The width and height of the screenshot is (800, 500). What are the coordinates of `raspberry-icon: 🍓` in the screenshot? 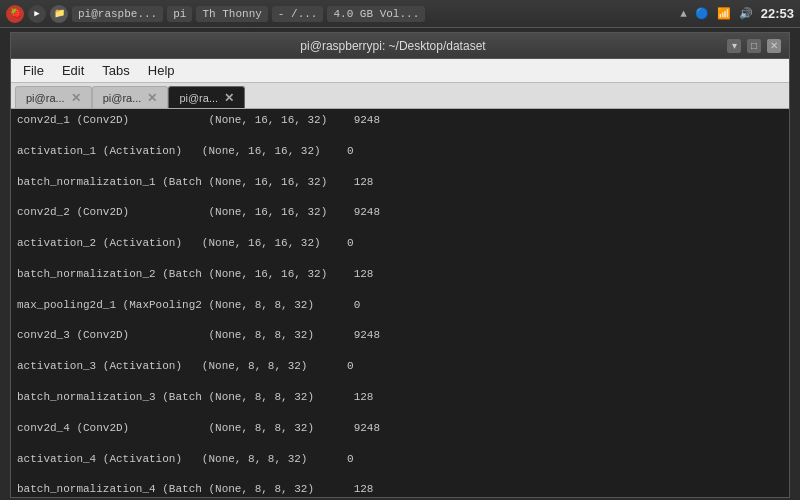 It's located at (15, 14).